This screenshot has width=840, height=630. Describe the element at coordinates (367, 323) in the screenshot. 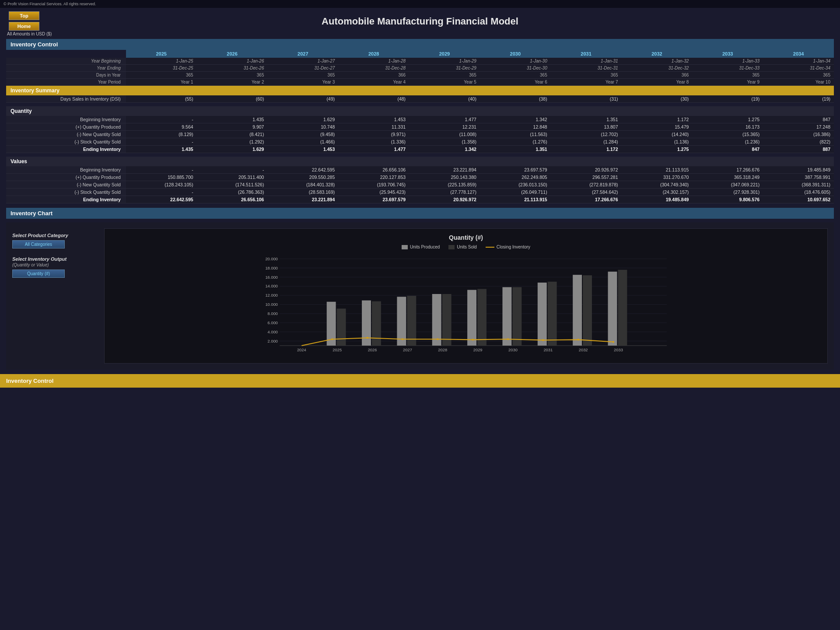

I see `bar-2026-produced` at that location.